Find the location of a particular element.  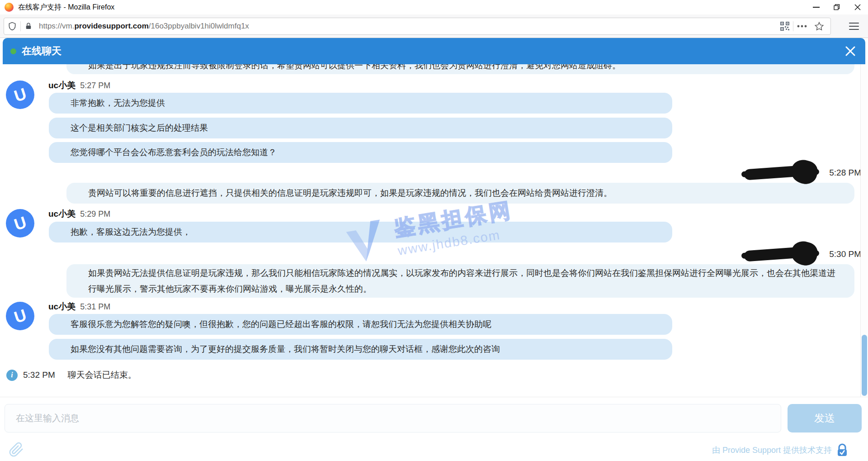

minimize-icon is located at coordinates (816, 7).